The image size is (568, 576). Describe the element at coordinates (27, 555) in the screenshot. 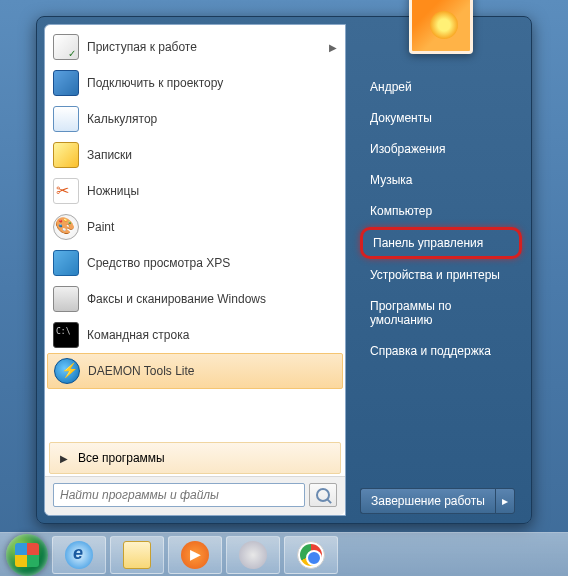

I see `start-button` at that location.